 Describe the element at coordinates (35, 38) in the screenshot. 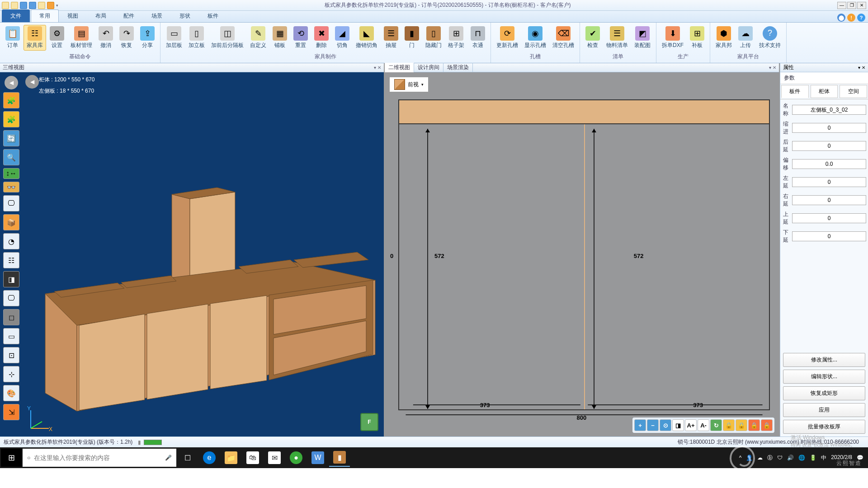

I see `btn-furniture-lib: ☷家具库` at that location.